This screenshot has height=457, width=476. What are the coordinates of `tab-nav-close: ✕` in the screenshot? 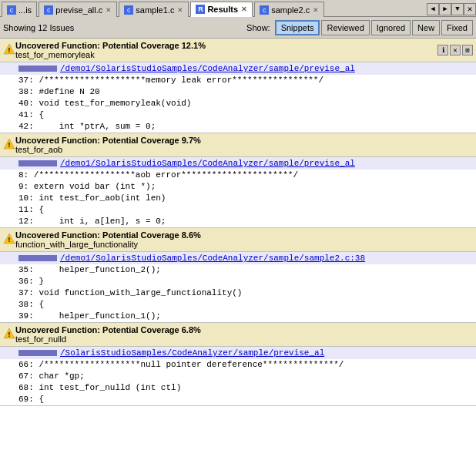 It's located at (470, 9).